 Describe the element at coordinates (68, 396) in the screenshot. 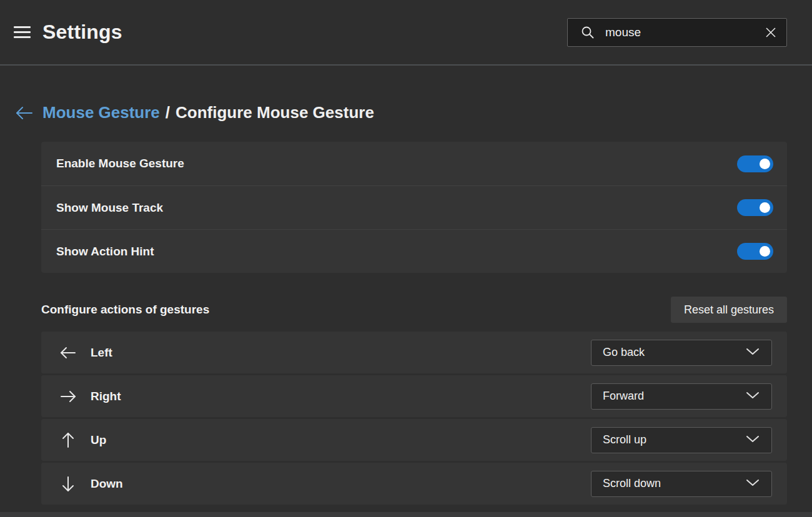

I see `arrow-right-icon` at that location.